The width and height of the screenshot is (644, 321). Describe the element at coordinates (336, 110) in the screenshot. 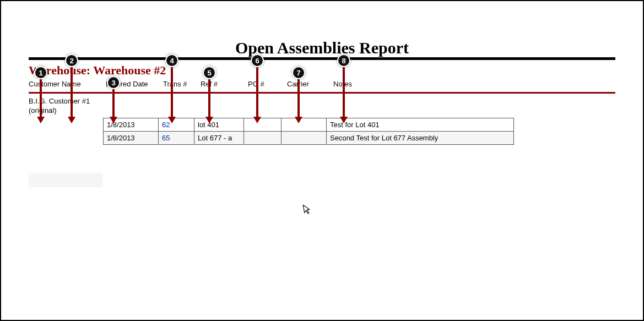

I see `customer-sub: (original)` at that location.